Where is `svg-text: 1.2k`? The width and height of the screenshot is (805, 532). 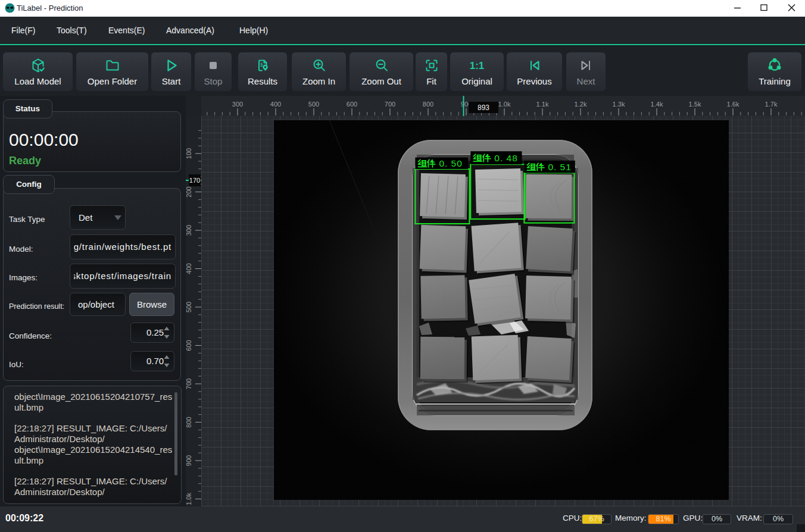
svg-text: 1.2k is located at coordinates (581, 104).